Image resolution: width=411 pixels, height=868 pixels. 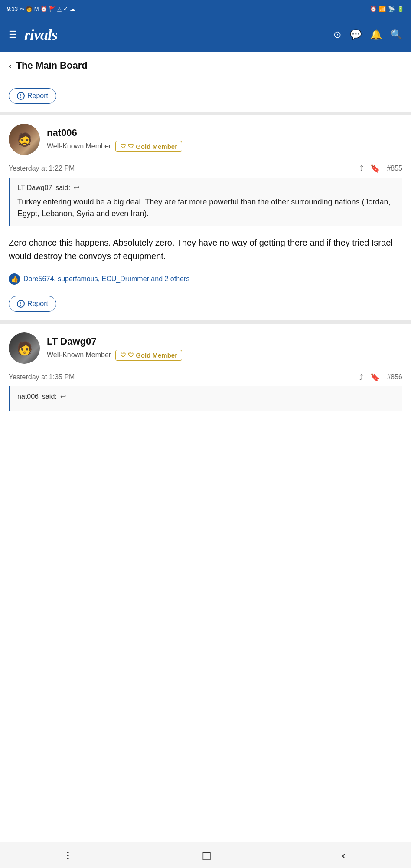 I want to click on shield-icon-2b: 🛡, so click(x=131, y=355).